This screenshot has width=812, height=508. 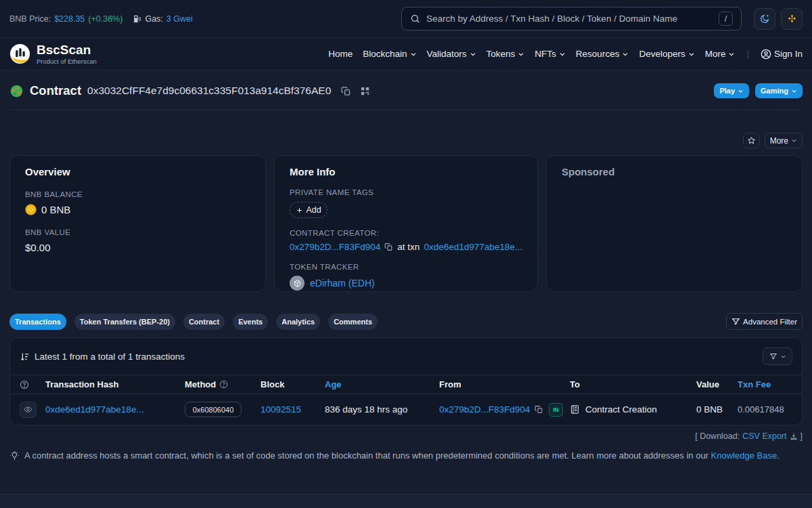 I want to click on tx-block-link: 10092515, so click(x=281, y=409).